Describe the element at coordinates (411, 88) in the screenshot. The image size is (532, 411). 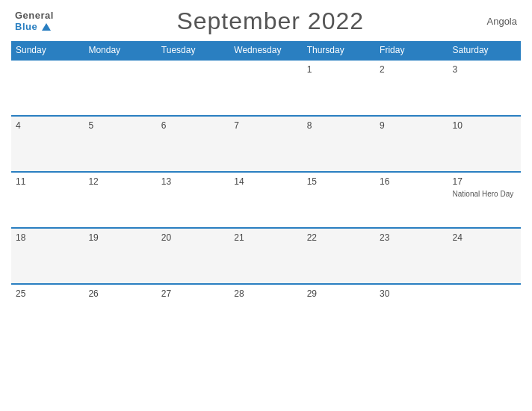
I see `calendar-cell: 2` at that location.